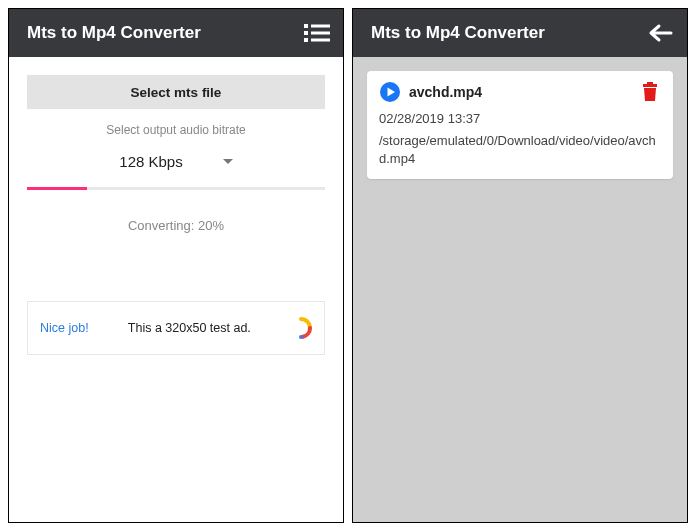  I want to click on play-icon, so click(390, 92).